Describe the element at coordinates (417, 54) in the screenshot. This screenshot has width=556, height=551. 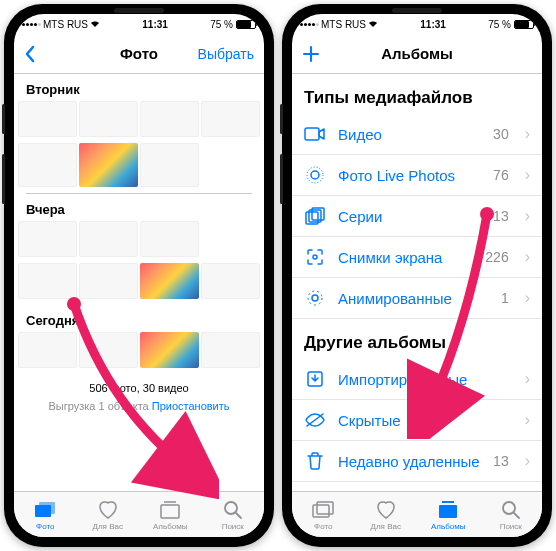
I see `nav-bar: Альбомы` at that location.